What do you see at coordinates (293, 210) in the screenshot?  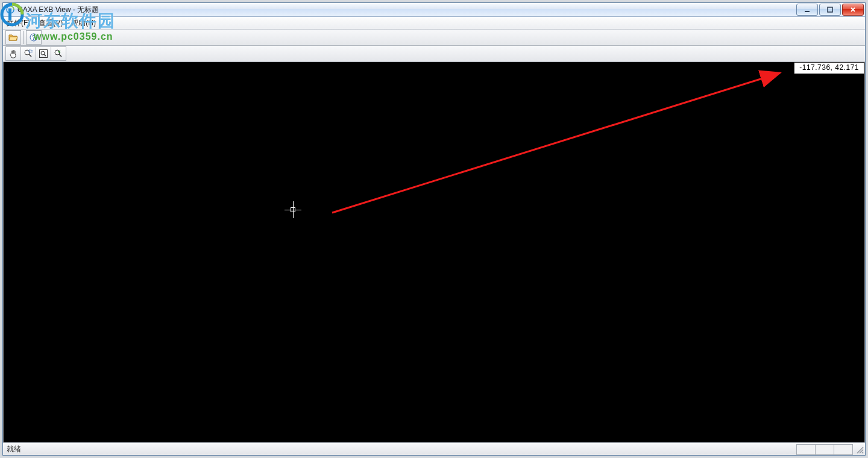 I see `crosshair-cursor` at bounding box center [293, 210].